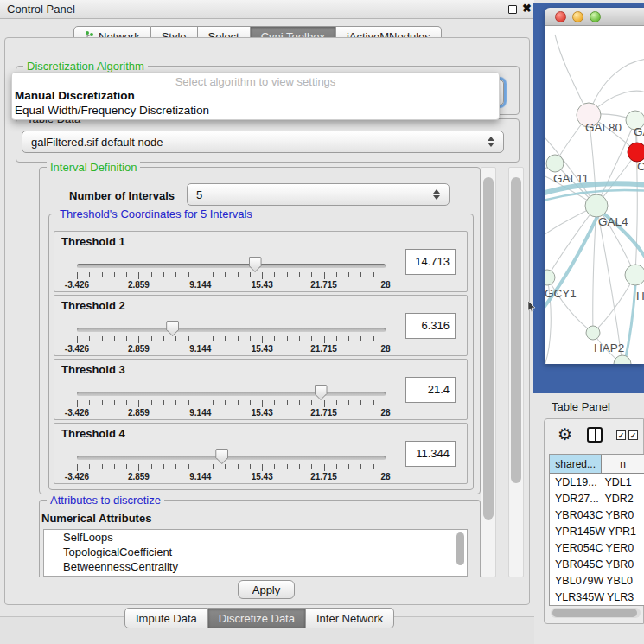 The height and width of the screenshot is (644, 644). I want to click on tab-discretize-data: Discretize Data, so click(258, 618).